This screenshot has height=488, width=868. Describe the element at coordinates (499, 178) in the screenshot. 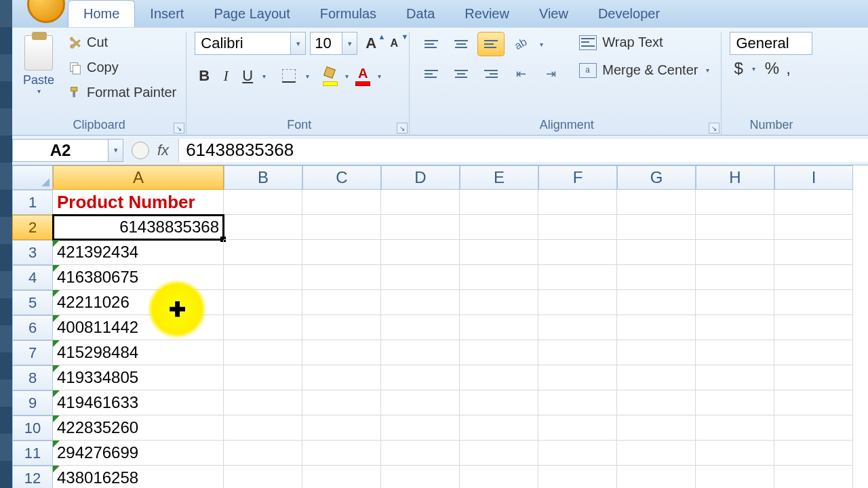

I see `col-header-e: E` at that location.